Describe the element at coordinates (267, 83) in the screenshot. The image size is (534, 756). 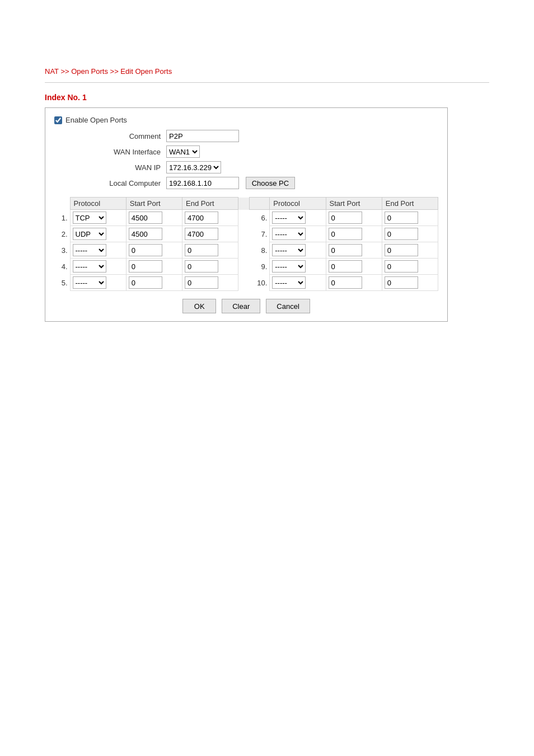
I see `divider` at that location.